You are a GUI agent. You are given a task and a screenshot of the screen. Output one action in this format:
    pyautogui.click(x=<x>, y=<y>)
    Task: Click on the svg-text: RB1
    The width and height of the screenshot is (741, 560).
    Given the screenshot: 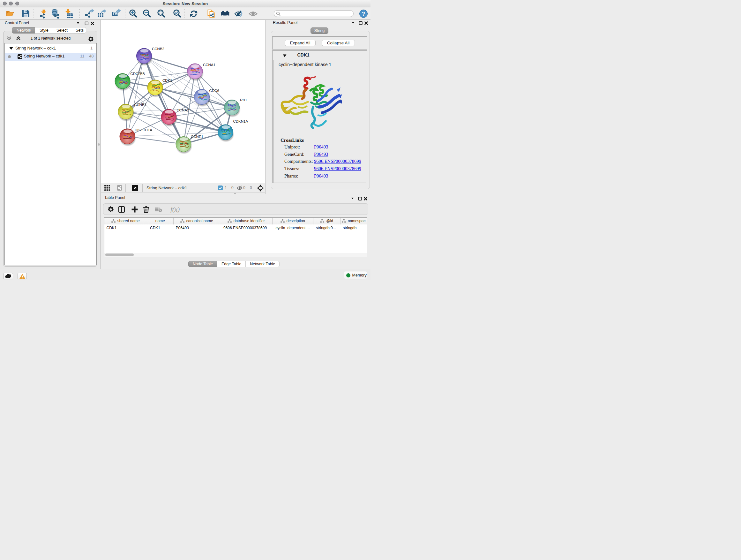 What is the action you would take?
    pyautogui.click(x=243, y=100)
    